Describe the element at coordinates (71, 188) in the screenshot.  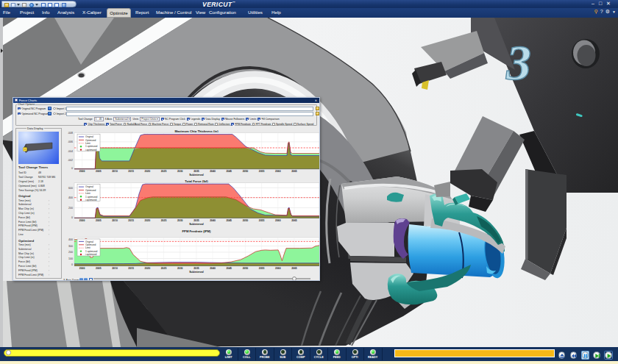
I see `svg-text: 600` at that location.